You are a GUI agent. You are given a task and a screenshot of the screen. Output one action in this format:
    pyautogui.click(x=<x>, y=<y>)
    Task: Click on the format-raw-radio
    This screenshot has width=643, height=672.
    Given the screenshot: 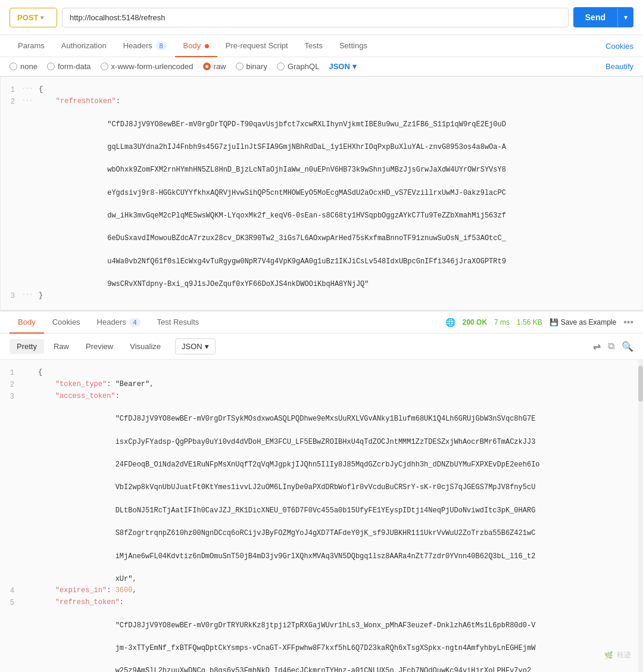 What is the action you would take?
    pyautogui.click(x=207, y=67)
    